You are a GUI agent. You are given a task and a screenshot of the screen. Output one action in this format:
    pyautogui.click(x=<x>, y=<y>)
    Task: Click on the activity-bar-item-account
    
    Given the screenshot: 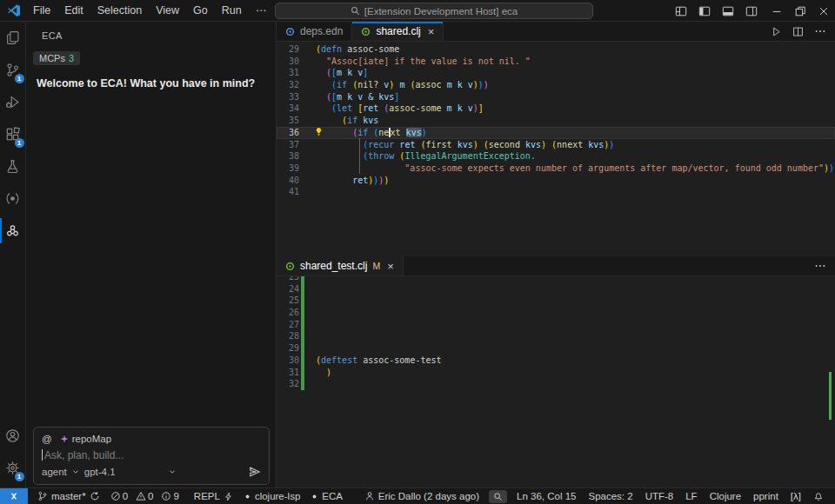 What is the action you would take?
    pyautogui.click(x=13, y=436)
    